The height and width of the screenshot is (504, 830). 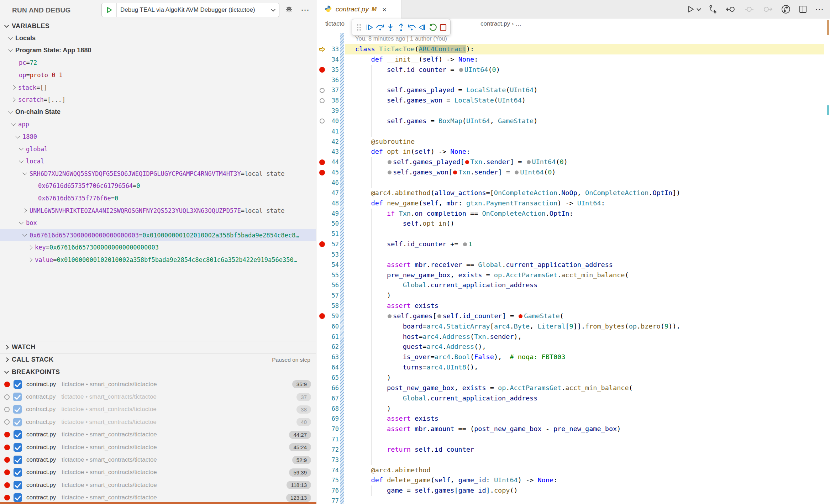 I want to click on call-stack-section-header: CALL STACK Paused on step, so click(x=158, y=359).